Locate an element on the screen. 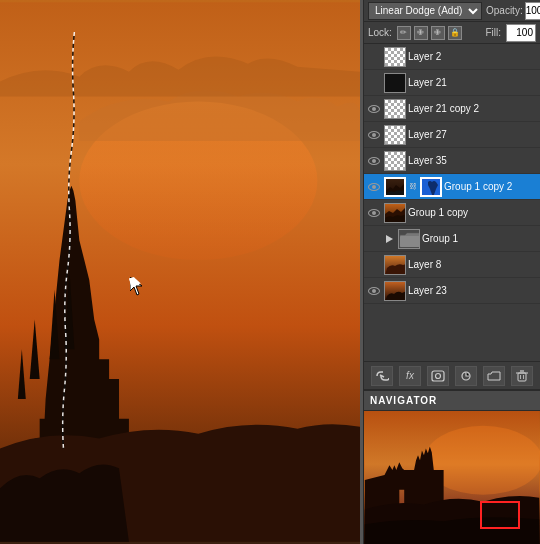 The height and width of the screenshot is (544, 540). layer-row: Layer 8 is located at coordinates (452, 265).